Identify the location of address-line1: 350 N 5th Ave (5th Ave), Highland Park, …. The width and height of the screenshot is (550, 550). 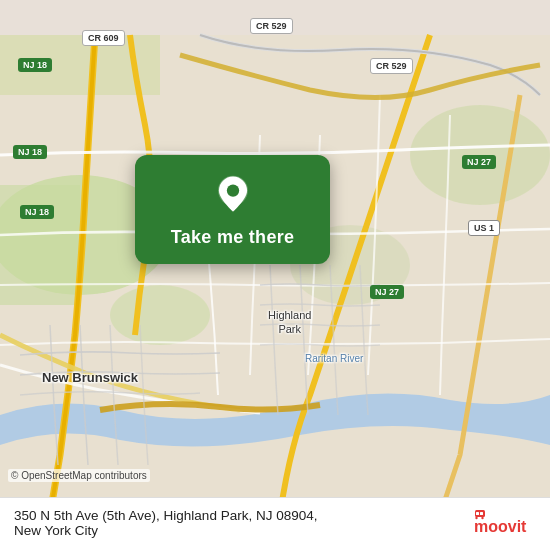
(239, 516).